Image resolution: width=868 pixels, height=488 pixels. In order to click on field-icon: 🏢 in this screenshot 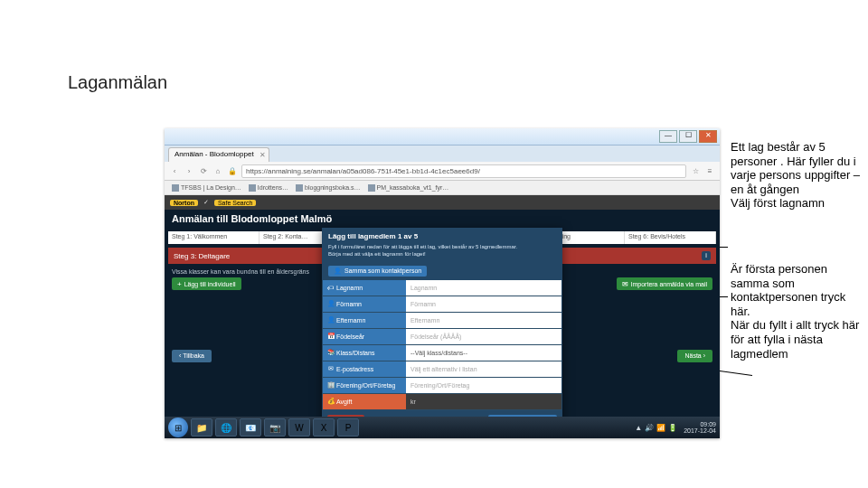, I will do `click(331, 385)`.